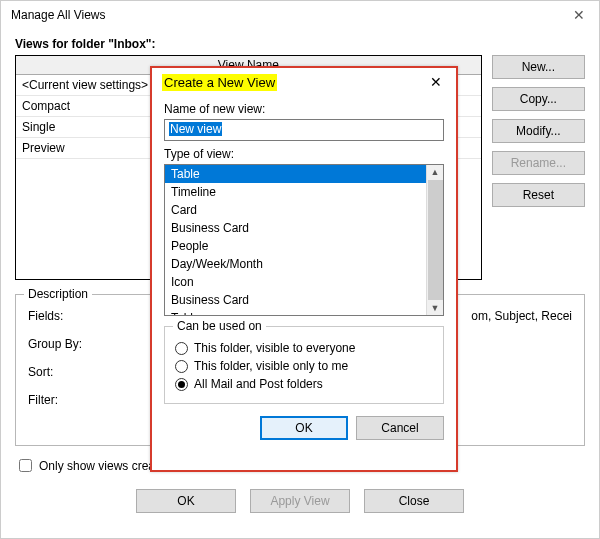 The height and width of the screenshot is (539, 600). What do you see at coordinates (26, 466) in the screenshot?
I see `only-show-checkbox` at bounding box center [26, 466].